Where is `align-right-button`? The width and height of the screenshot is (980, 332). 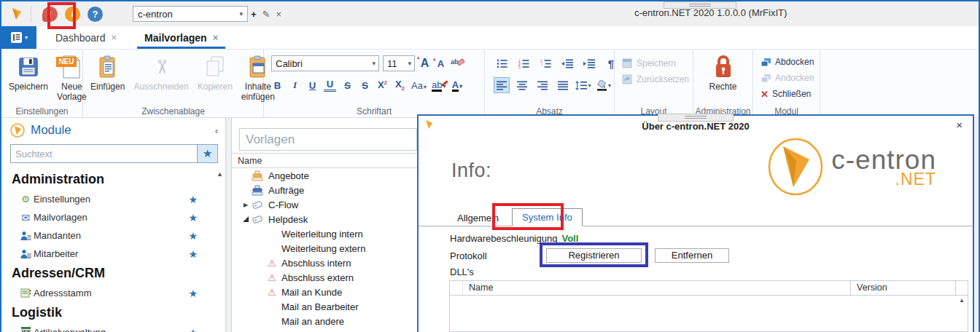
align-right-button is located at coordinates (542, 85).